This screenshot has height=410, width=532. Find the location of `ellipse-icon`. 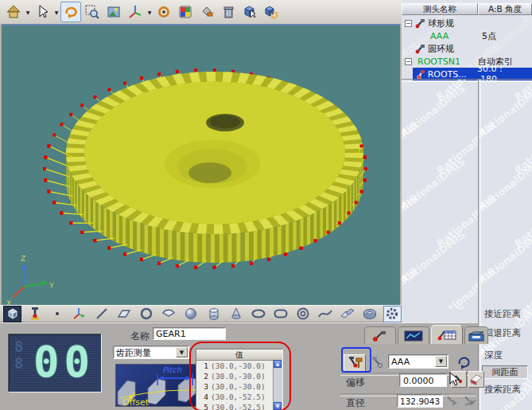

ellipse-icon is located at coordinates (258, 314).